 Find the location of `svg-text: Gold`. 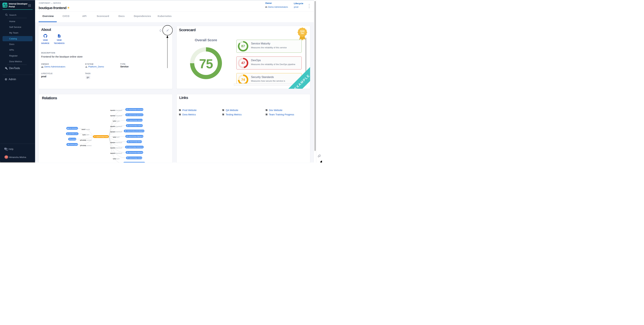

svg-text: Gold is located at coordinates (302, 31).